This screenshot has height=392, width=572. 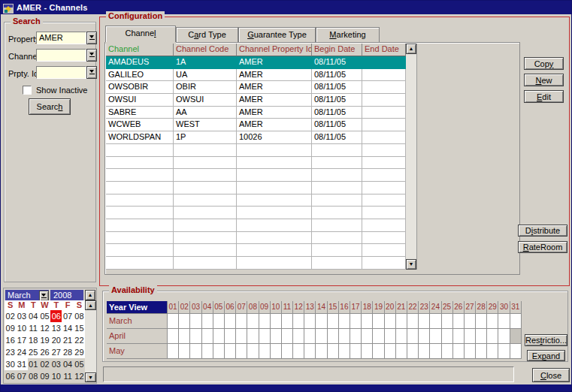 What do you see at coordinates (33, 328) in the screenshot?
I see `calendar-day: 11` at bounding box center [33, 328].